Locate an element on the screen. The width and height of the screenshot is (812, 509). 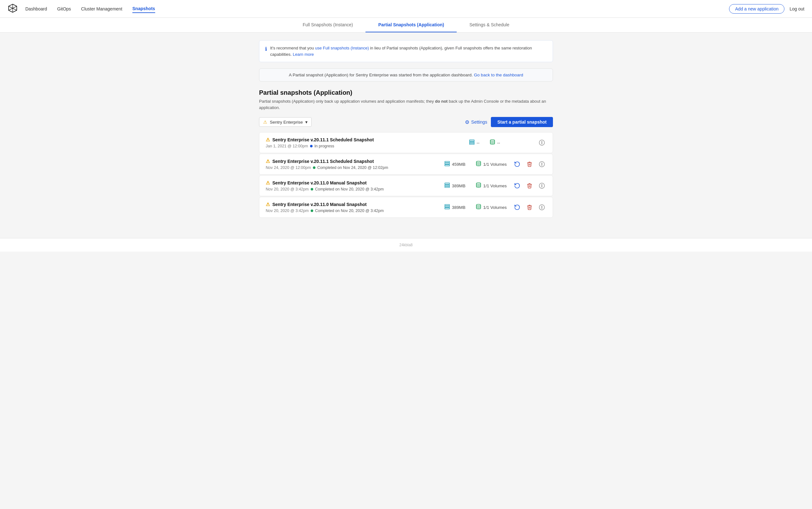
snapshot-meta: Nov 24, 2020 @ 12:00pm Completed on Nov … is located at coordinates (353, 168).